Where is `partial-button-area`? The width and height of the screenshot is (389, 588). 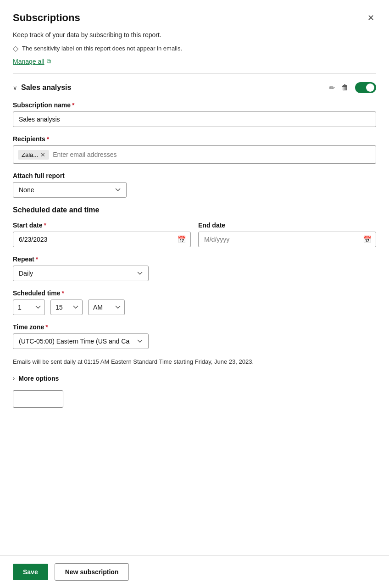
partial-button-area is located at coordinates (194, 399).